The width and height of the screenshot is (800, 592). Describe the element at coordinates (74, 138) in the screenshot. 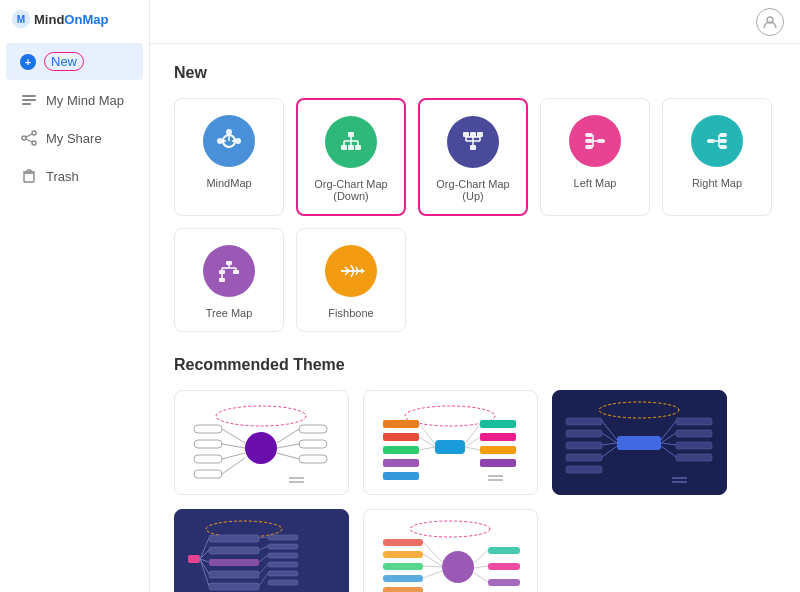

I see `sidebar-item-my-share: My Share` at that location.